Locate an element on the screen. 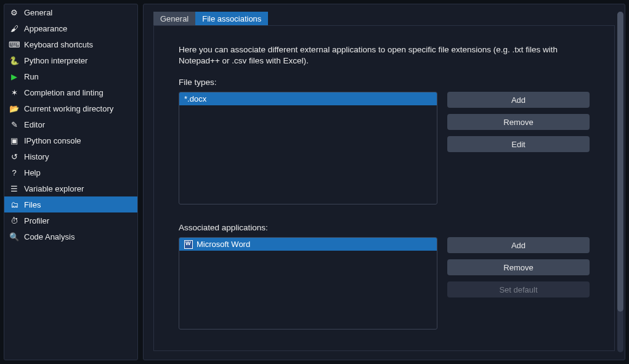 Image resolution: width=629 pixels, height=364 pixels. assoc-apps-list: Microsoft Word is located at coordinates (308, 283).